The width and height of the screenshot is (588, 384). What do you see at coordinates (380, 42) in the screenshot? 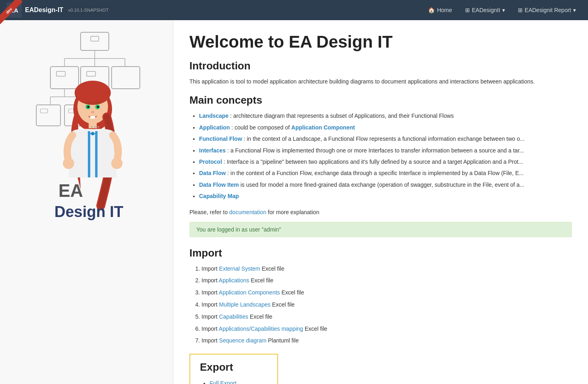
I see `page-title: Welcome to EA Design IT` at bounding box center [380, 42].